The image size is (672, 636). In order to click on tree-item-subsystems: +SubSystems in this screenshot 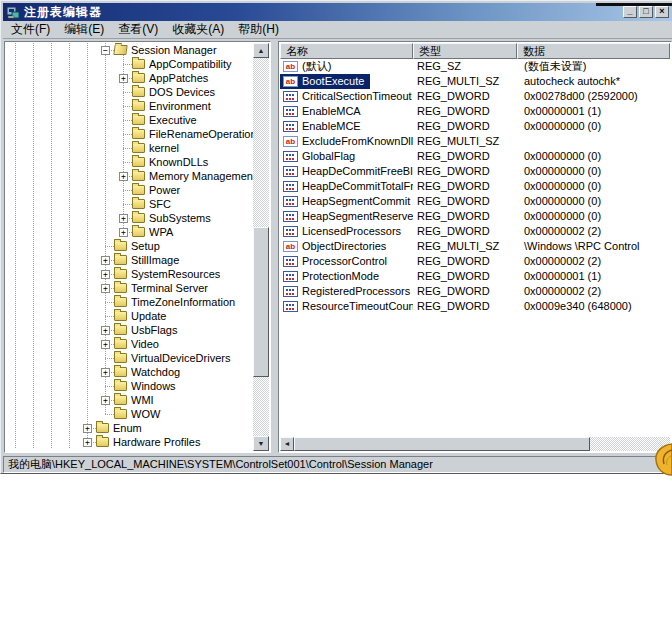, I will do `click(129, 218)`.